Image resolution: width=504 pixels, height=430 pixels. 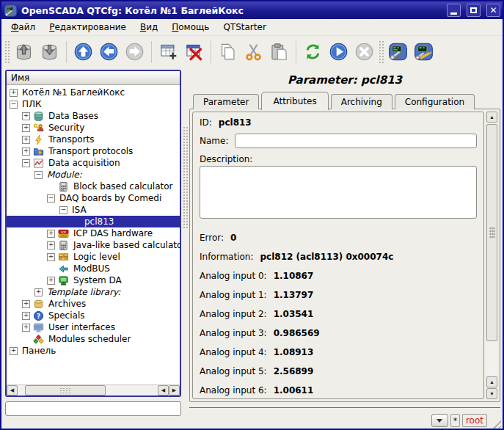 What do you see at coordinates (424, 51) in the screenshot?
I see `qtstarter-vision-button` at bounding box center [424, 51].